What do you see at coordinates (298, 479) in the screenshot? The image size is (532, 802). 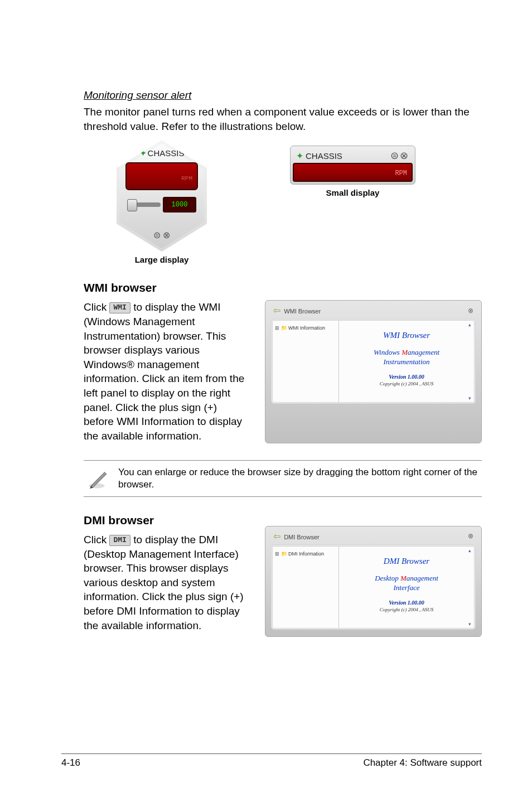 I see `note-text: You can enlarge or reduce the browser si…` at bounding box center [298, 479].